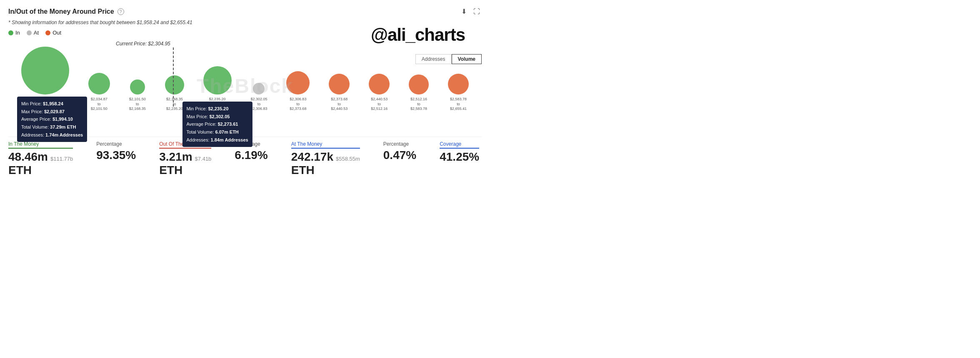  I want to click on tooltip-1: Min Price: $1,958.24 Max Price: $2,029.8…, so click(52, 119).